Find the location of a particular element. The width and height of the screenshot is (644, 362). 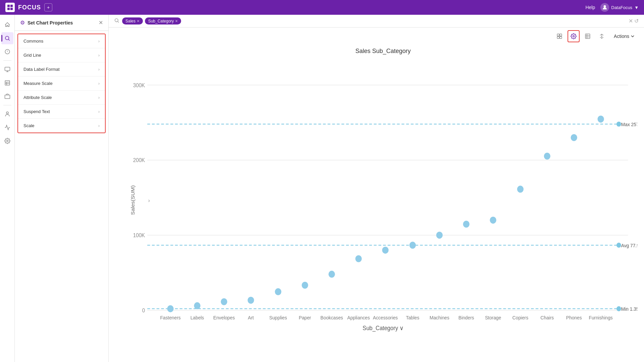

data-point-tables is located at coordinates (413, 245).